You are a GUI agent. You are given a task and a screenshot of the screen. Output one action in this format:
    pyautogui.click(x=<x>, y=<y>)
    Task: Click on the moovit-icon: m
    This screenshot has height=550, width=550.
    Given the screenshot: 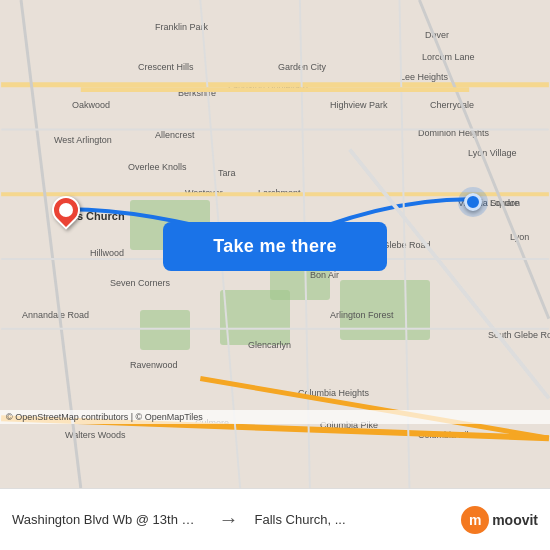 What is the action you would take?
    pyautogui.click(x=475, y=520)
    